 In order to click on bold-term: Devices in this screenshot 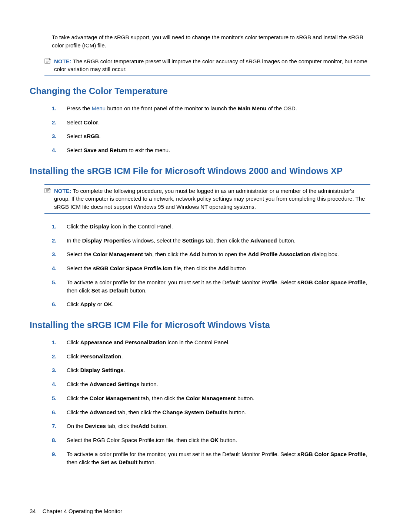, I will do `click(96, 426)`.